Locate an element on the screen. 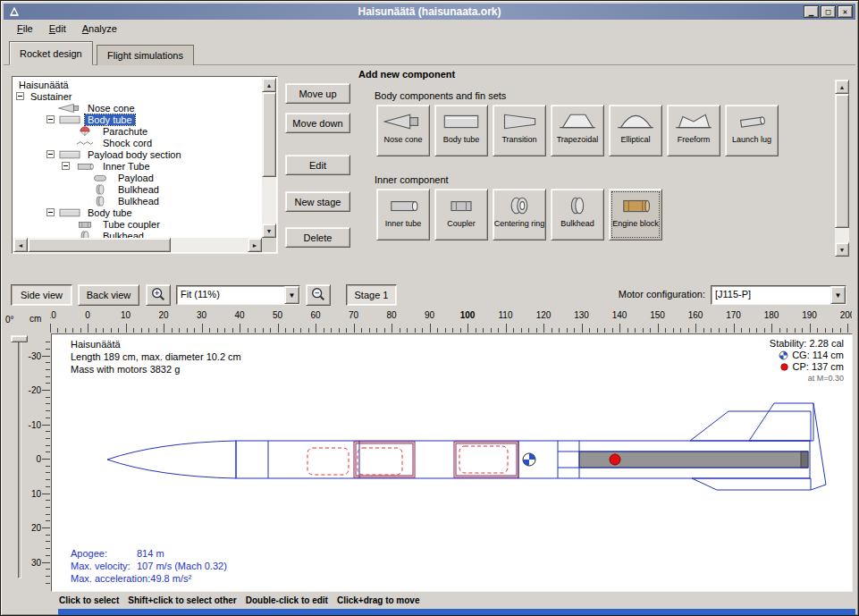  move-down-button: Move down is located at coordinates (318, 123).